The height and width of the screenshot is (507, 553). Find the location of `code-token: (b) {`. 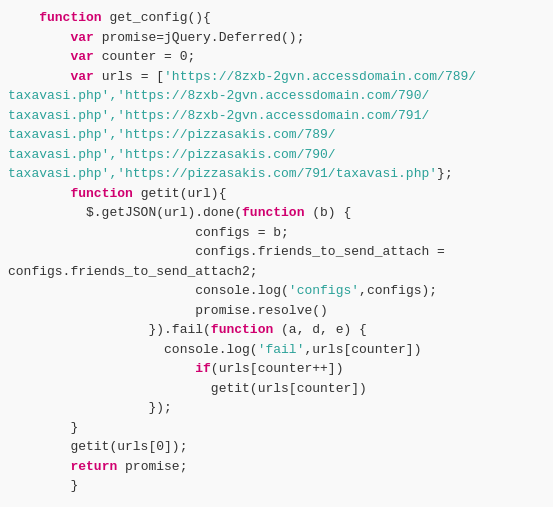

code-token: (b) { is located at coordinates (328, 213).